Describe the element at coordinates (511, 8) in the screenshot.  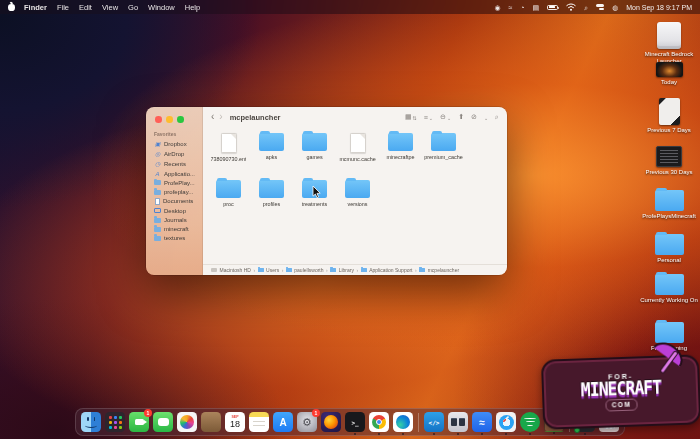
I see `audio-waves-icon: ≈` at that location.